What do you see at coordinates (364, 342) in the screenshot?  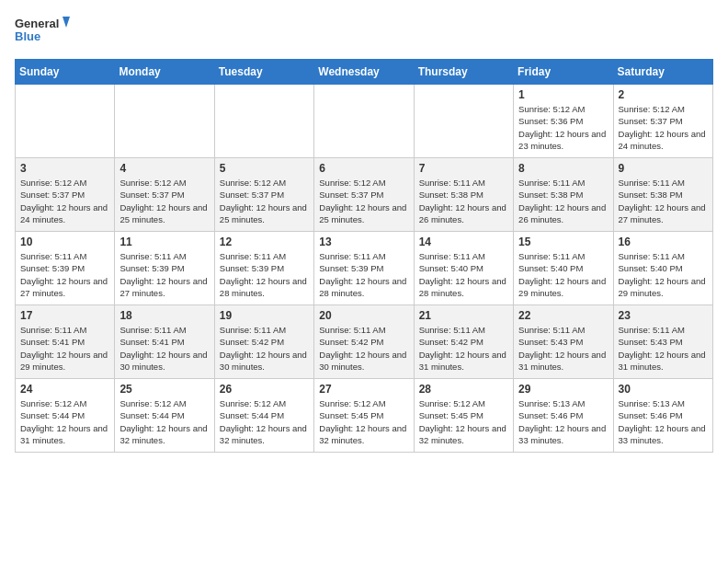 I see `calendar-cell: 20Sunrise: 5:11 AM Sunset: 5:42 PM Dayli…` at bounding box center [364, 342].